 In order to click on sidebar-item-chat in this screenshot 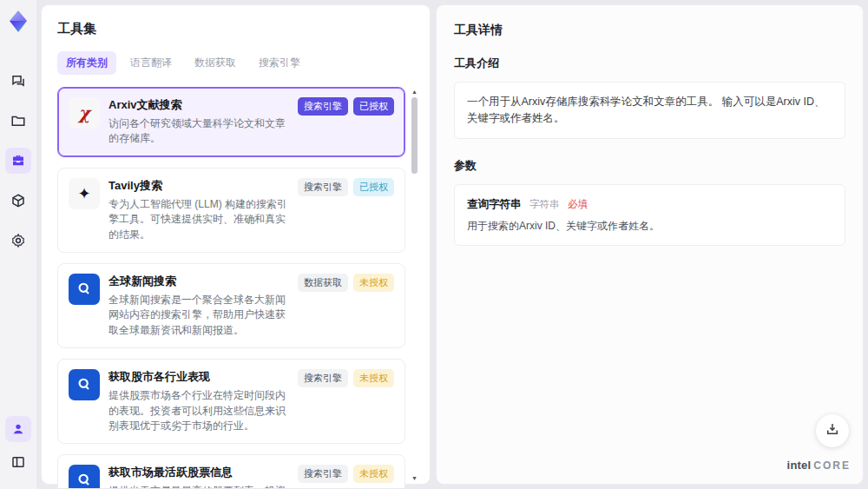, I will do `click(18, 81)`.